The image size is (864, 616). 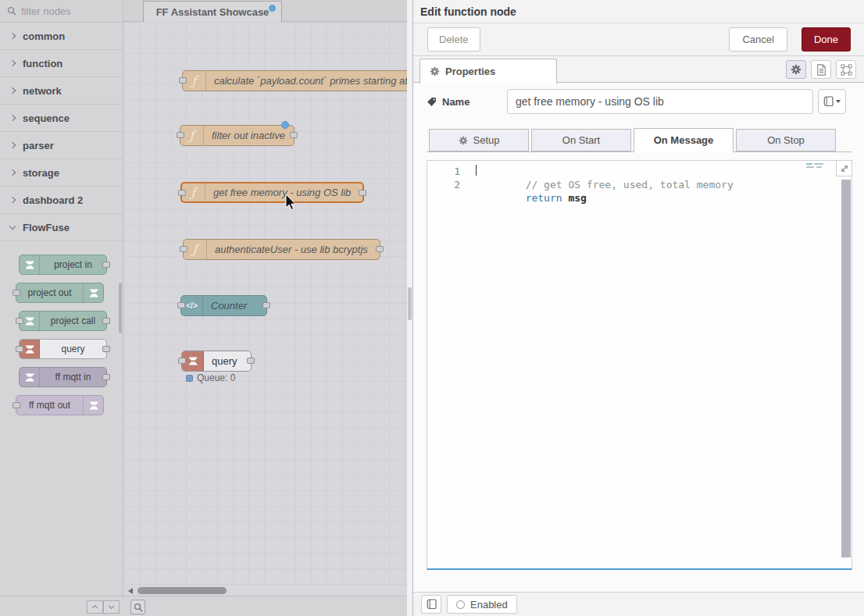 What do you see at coordinates (281, 250) in the screenshot?
I see `node-authenticate-user: ƒ authenticateUser - use lib bcryptjs` at bounding box center [281, 250].